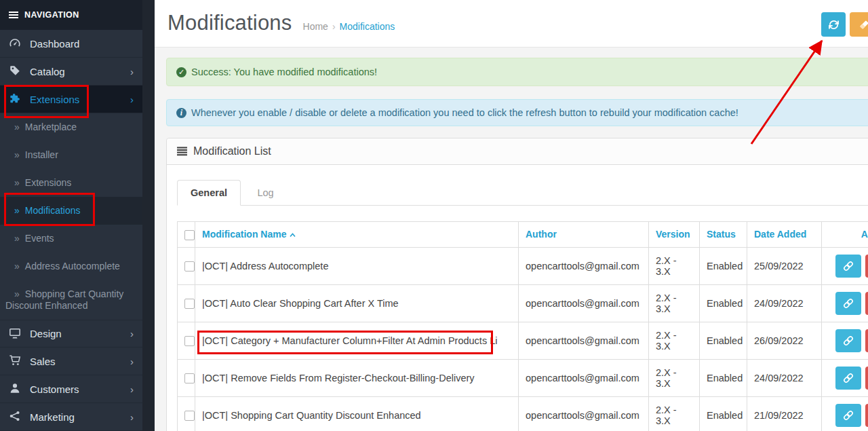  What do you see at coordinates (71, 334) in the screenshot?
I see `sidebar-item-design: Design ›` at bounding box center [71, 334].